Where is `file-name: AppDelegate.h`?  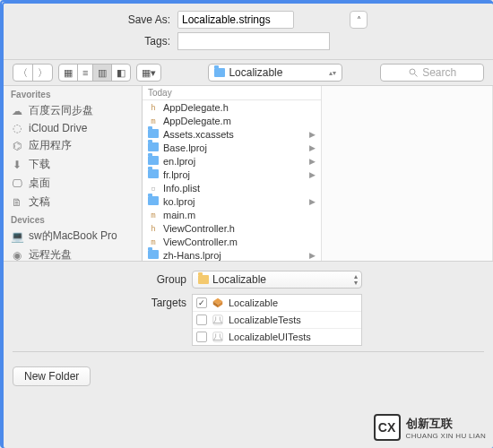
file-name: AppDelegate.h is located at coordinates (195, 108).